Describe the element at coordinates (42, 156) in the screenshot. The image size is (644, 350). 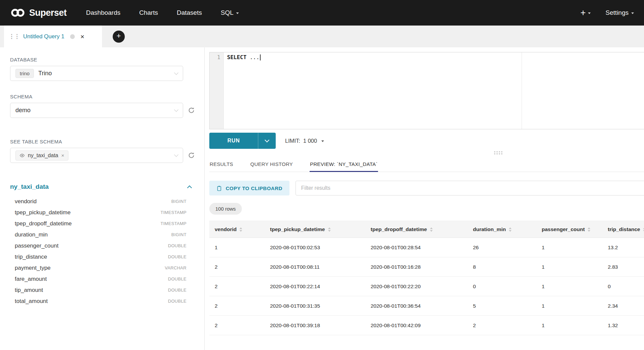
I see `table-chip: ny_taxi_data ×` at that location.